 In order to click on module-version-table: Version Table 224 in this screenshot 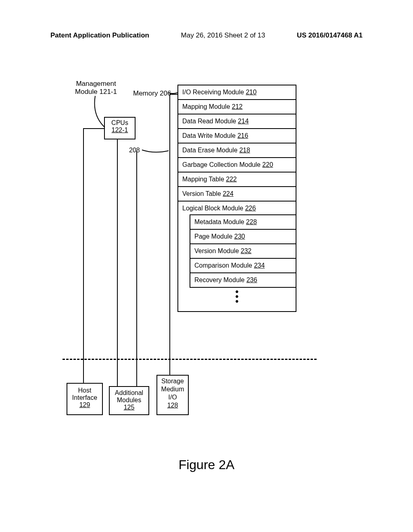, I will do `click(237, 194)`.